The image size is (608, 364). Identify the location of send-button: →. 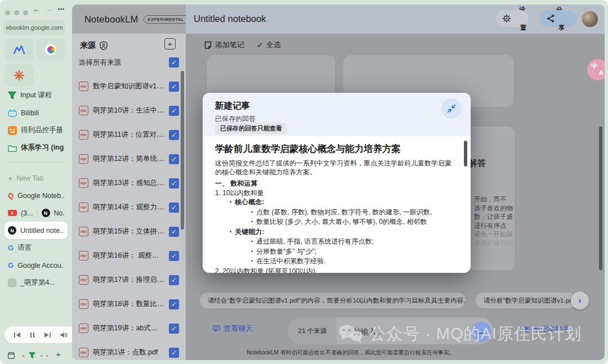
(481, 332).